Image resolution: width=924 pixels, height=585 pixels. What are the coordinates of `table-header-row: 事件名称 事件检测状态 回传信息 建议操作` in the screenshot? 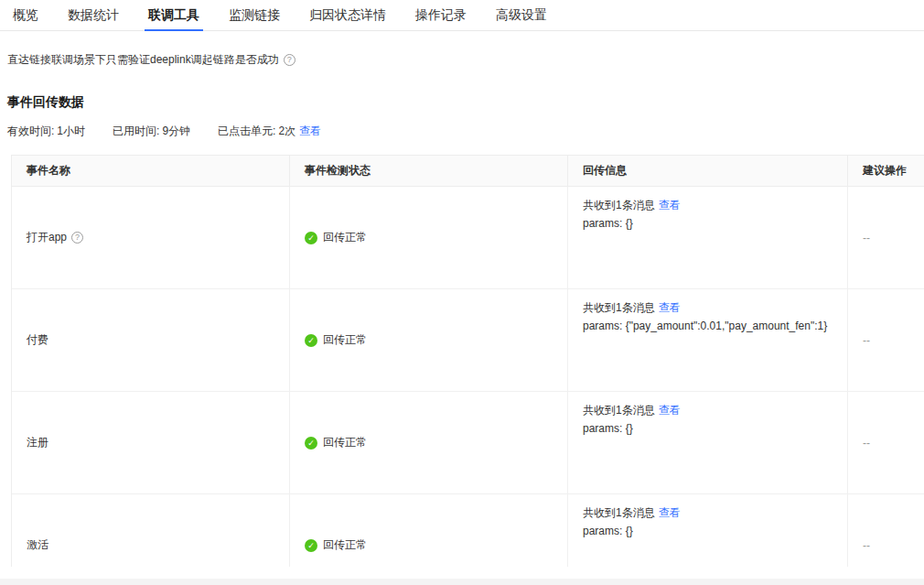 It's located at (468, 171).